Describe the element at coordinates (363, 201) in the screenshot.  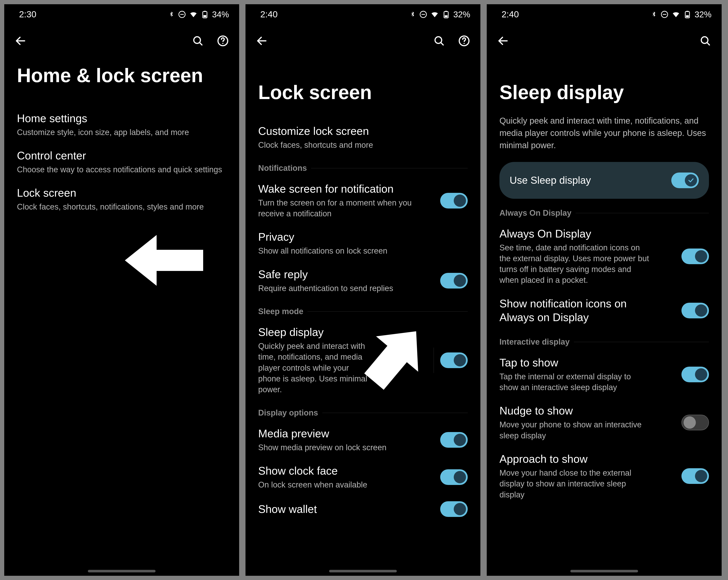
I see `item-wake-screen: Wake screen for notificationTurn the scr…` at that location.